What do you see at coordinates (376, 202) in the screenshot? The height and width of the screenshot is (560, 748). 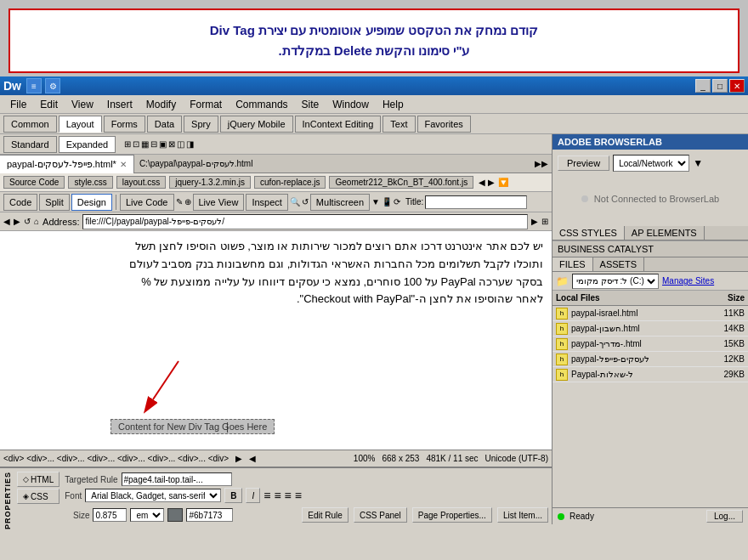 I see `multiscreen-dropdown: ▼` at bounding box center [376, 202].